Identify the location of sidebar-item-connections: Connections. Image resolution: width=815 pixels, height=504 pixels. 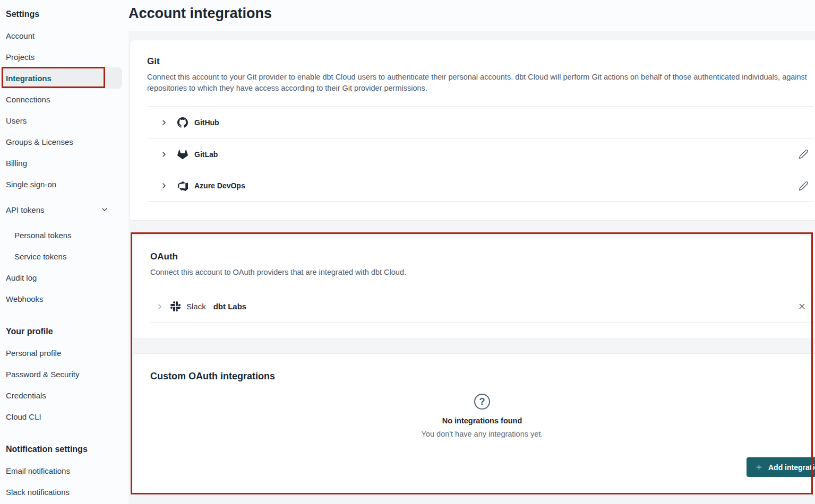
(62, 99).